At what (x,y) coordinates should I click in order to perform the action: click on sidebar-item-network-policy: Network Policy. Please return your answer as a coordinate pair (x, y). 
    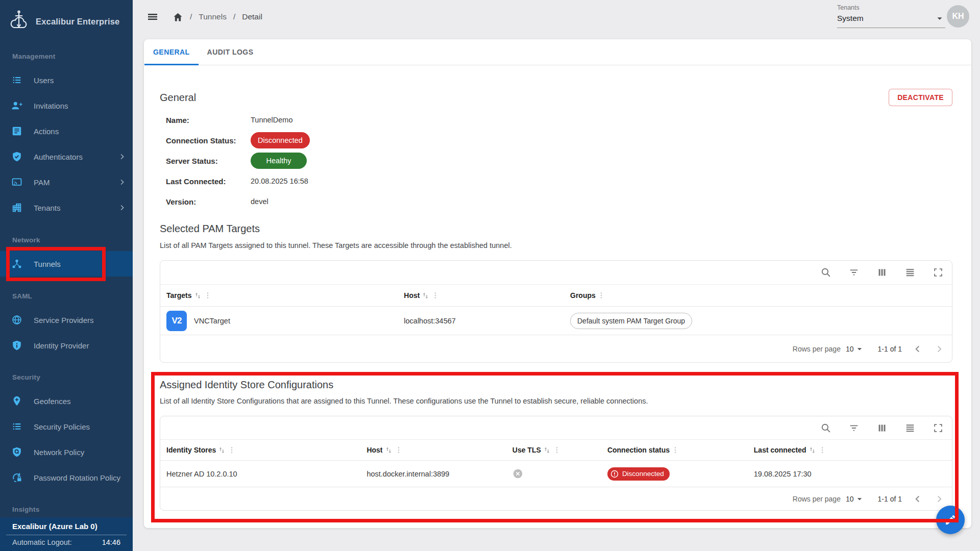
    Looking at the image, I should click on (66, 452).